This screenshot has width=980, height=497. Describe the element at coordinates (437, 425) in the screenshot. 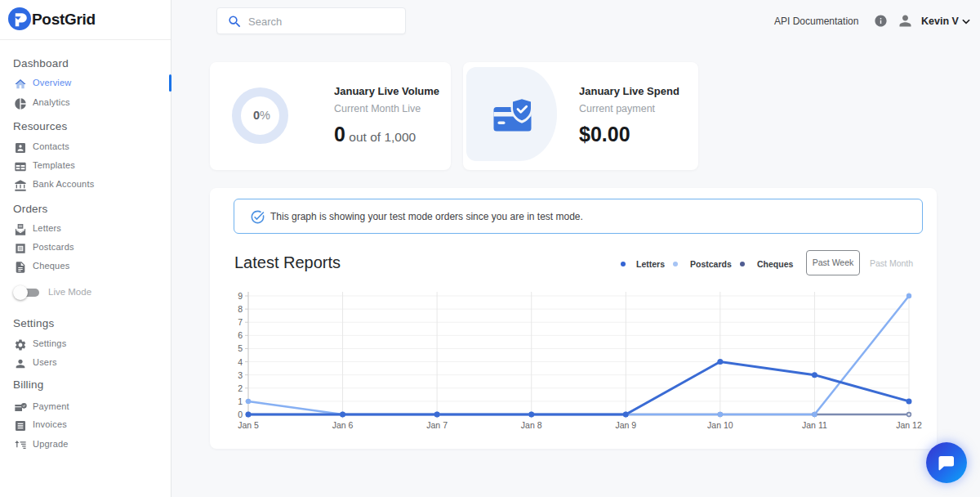

I see `svg-text: Jan 7` at that location.